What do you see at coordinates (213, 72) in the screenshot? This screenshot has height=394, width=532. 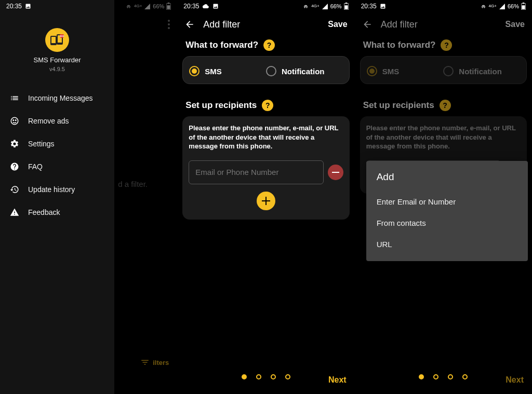 I see `radio-label: SMS` at bounding box center [213, 72].